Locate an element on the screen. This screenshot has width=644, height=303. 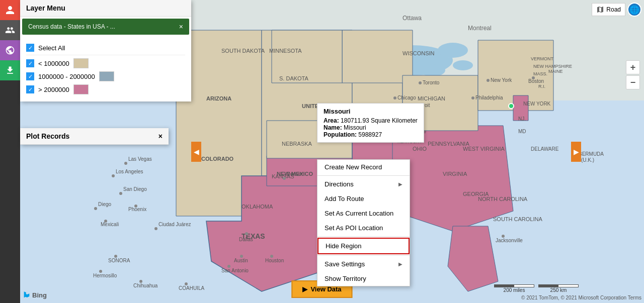
svg-text: GEORGIA is located at coordinates (476, 194).